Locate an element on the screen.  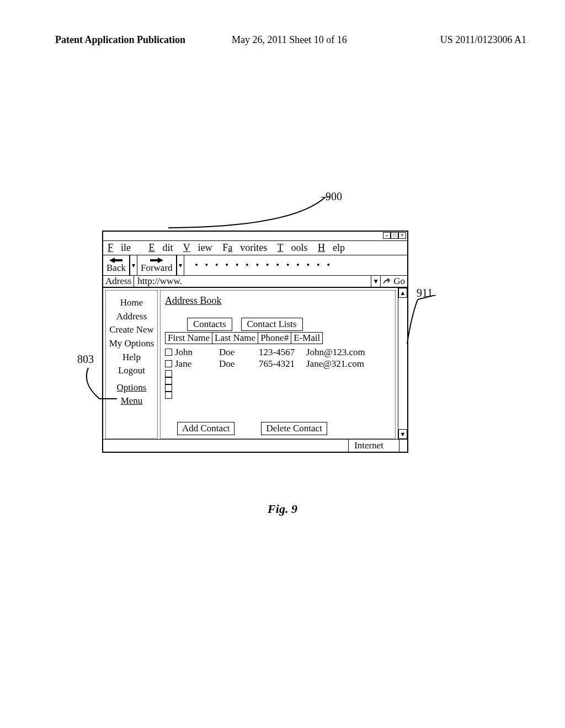
forward-label: Forward is located at coordinates (157, 268).